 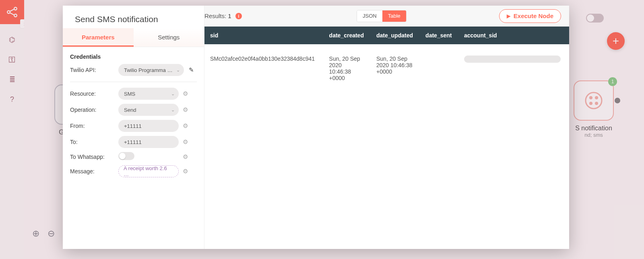 I want to click on credential-label: Twilio API:, so click(x=94, y=70).